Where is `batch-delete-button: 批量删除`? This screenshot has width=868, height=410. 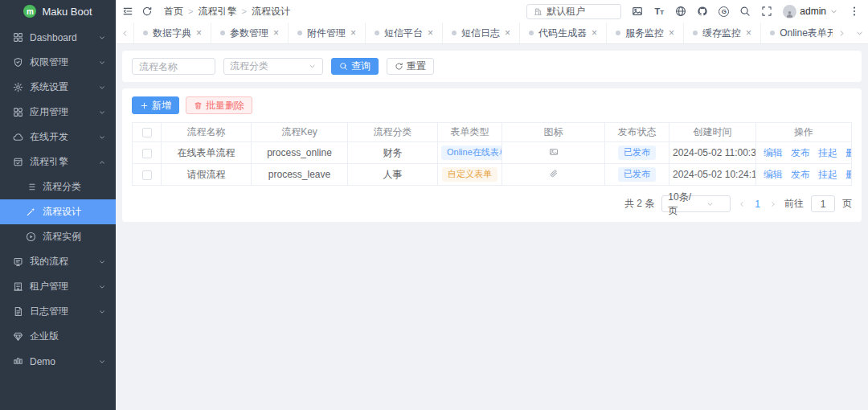
batch-delete-button: 批量删除 is located at coordinates (219, 105).